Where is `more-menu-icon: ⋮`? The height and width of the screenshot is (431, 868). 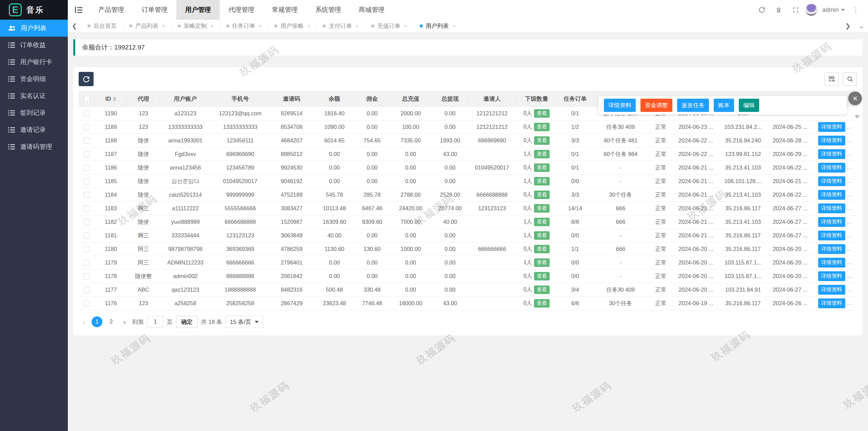 more-menu-icon: ⋮ is located at coordinates (856, 10).